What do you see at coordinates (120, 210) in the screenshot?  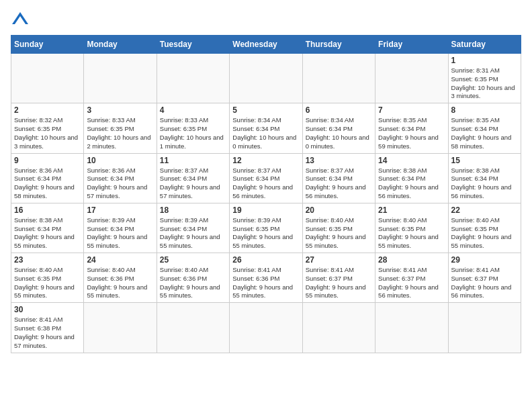 I see `day-number: 17` at bounding box center [120, 210].